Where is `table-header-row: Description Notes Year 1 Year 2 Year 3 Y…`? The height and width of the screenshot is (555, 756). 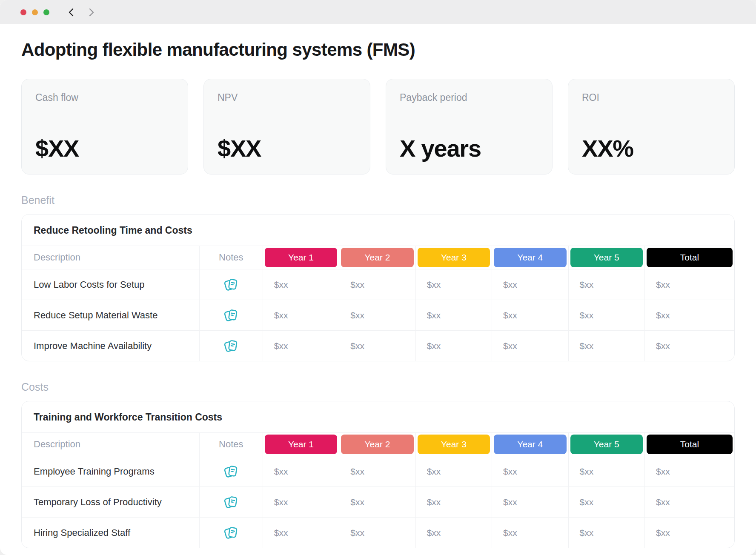
table-header-row: Description Notes Year 1 Year 2 Year 3 Y… is located at coordinates (378, 257).